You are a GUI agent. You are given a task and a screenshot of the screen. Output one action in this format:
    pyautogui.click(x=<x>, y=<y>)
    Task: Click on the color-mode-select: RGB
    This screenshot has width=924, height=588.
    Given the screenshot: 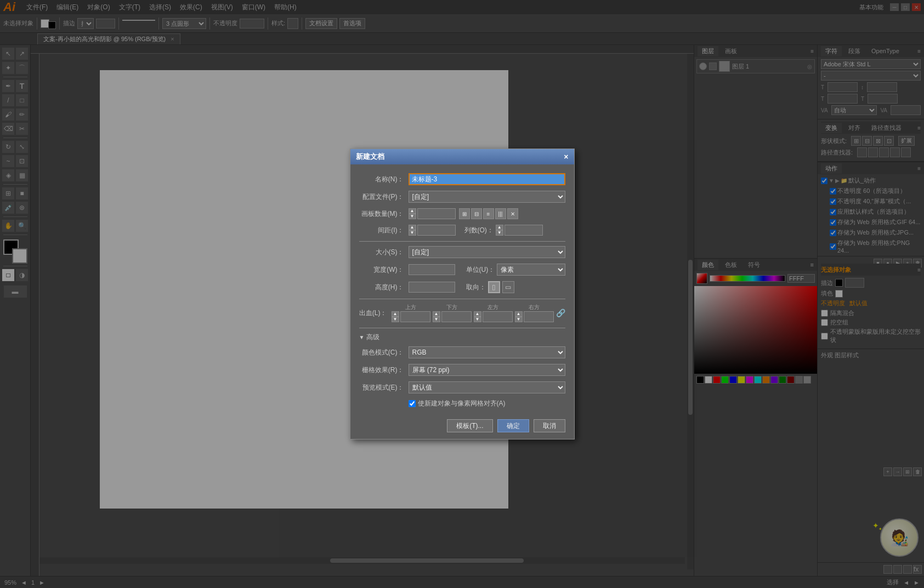 What is the action you would take?
    pyautogui.click(x=487, y=352)
    